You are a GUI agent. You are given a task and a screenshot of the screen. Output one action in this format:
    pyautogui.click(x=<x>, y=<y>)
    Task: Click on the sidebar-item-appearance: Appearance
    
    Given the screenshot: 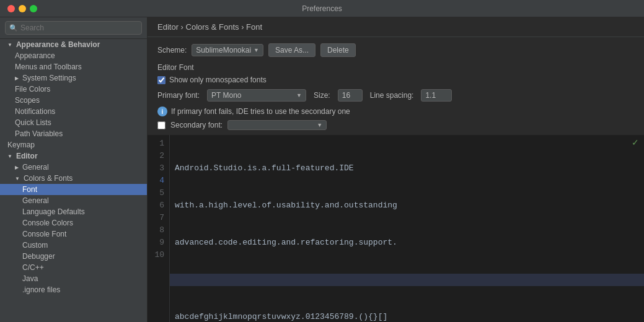 What is the action you would take?
    pyautogui.click(x=73, y=56)
    